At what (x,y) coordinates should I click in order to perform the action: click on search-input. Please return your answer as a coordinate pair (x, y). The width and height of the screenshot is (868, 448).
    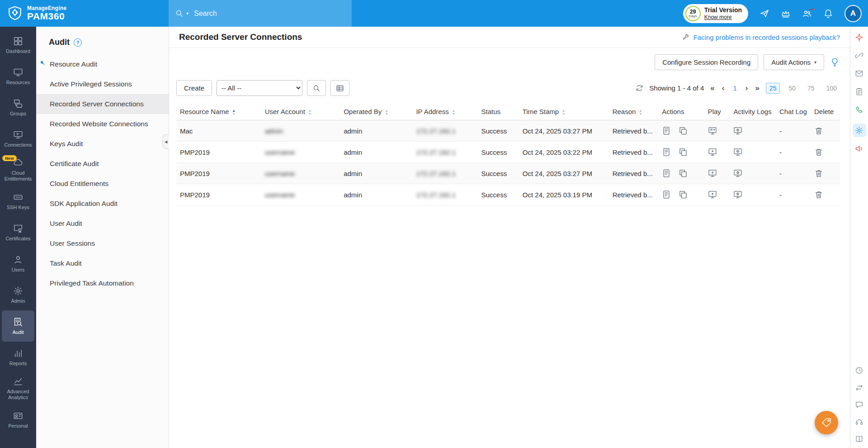
    Looking at the image, I should click on (269, 14).